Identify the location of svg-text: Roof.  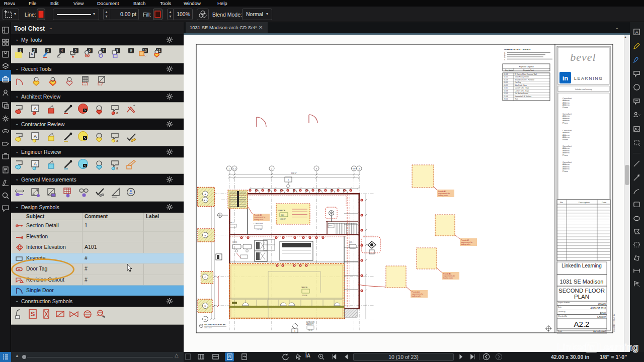
(516, 99).